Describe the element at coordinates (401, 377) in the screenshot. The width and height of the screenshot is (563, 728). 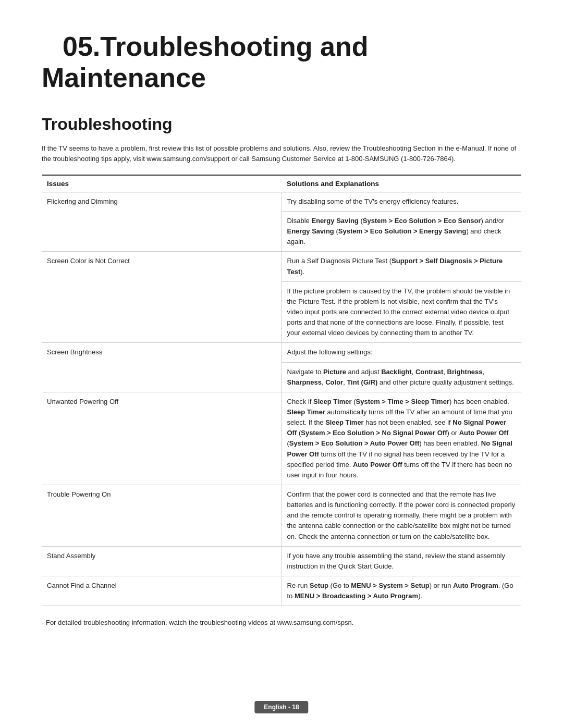
I see `solution-cell: Navigate to Picture and adjust Backlight…` at that location.